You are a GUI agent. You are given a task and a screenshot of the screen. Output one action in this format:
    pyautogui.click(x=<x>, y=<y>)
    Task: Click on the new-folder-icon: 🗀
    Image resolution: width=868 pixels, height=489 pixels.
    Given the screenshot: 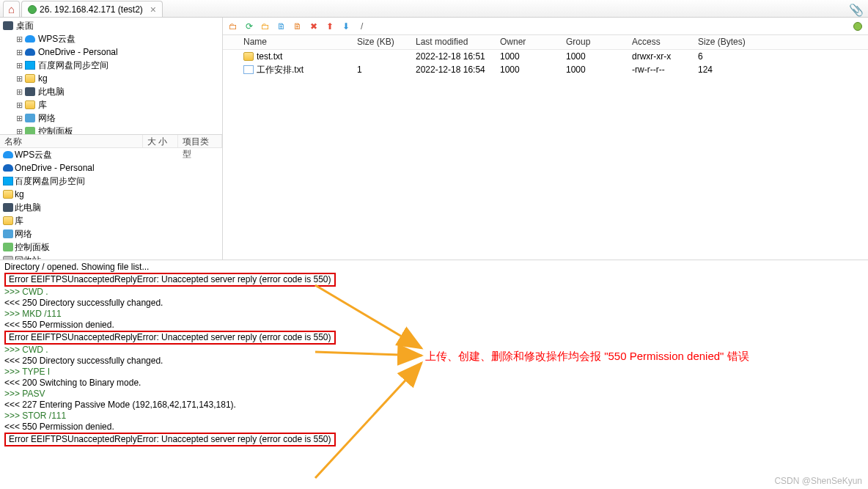 What is the action you would take?
    pyautogui.click(x=265, y=26)
    